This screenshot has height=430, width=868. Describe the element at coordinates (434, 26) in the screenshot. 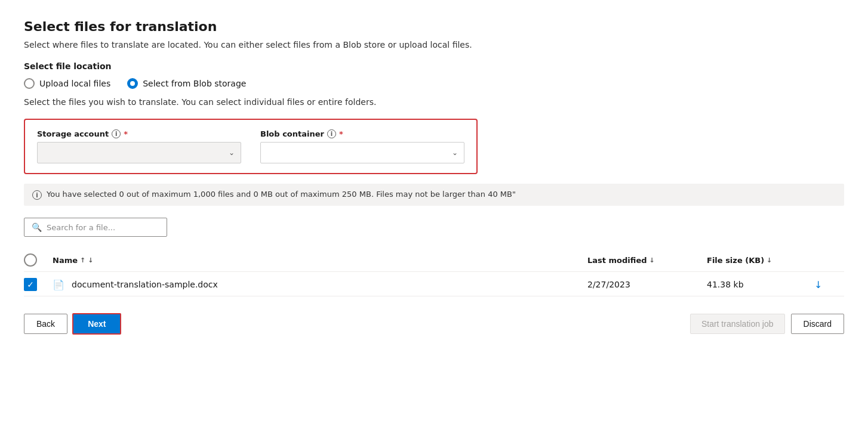

I see `page-title: Select files for translation` at that location.